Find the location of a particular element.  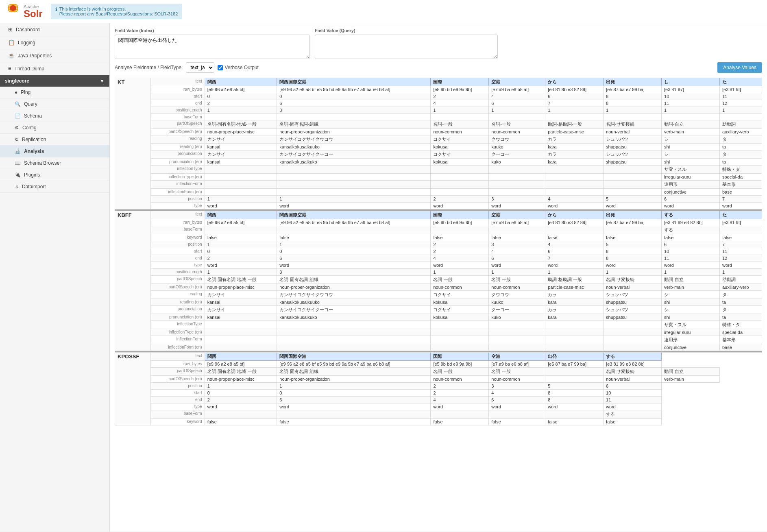

sidebar-item-ping: ● Ping is located at coordinates (54, 93).